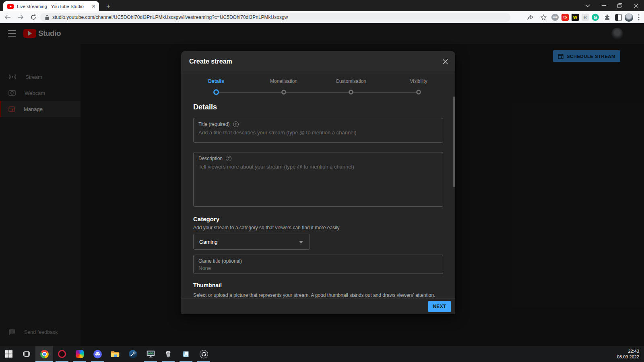 This screenshot has height=362, width=644. What do you see at coordinates (275, 17) in the screenshot?
I see `url-bar: studio.youtube.com/channel/UC5DOhl70dI3P…` at bounding box center [275, 17].